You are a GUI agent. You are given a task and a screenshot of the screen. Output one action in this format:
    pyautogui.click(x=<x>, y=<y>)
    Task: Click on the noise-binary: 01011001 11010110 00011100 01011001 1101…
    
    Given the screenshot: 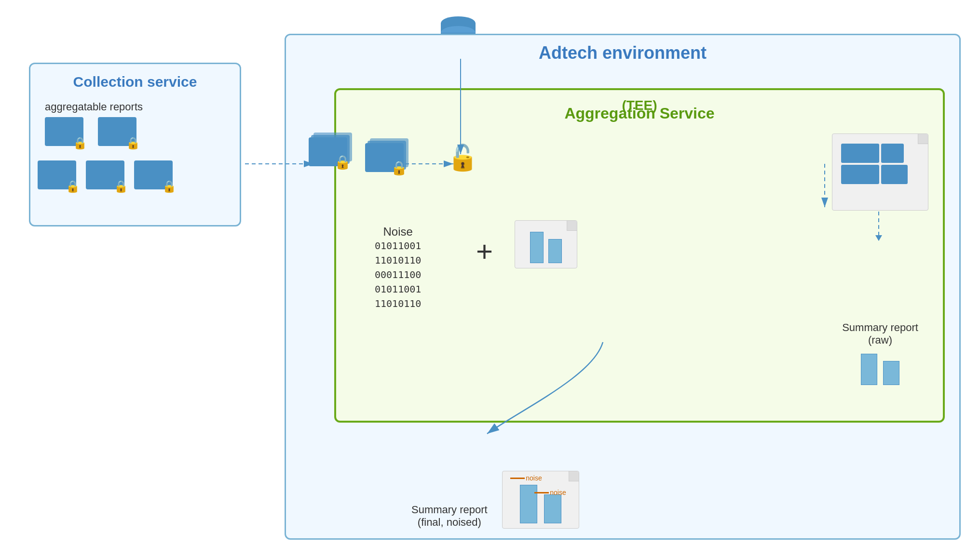 What is the action you would take?
    pyautogui.click(x=398, y=275)
    